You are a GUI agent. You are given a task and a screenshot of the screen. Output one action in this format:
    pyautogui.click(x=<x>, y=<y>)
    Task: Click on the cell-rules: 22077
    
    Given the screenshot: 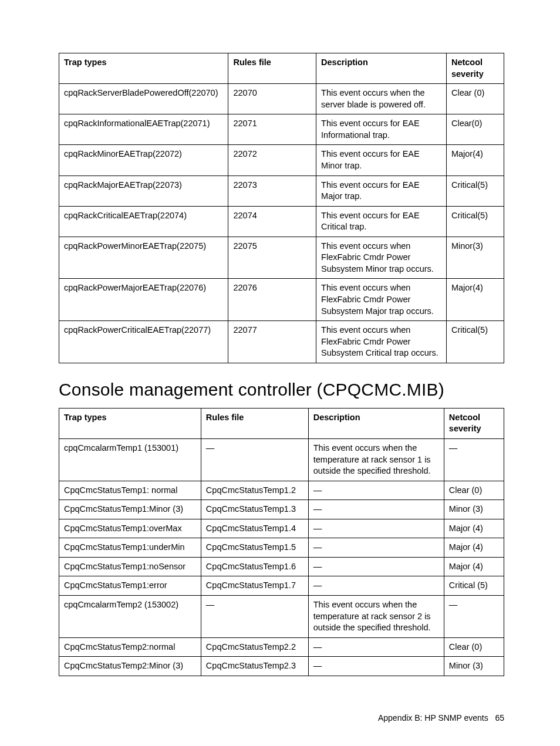 What is the action you would take?
    pyautogui.click(x=272, y=342)
    